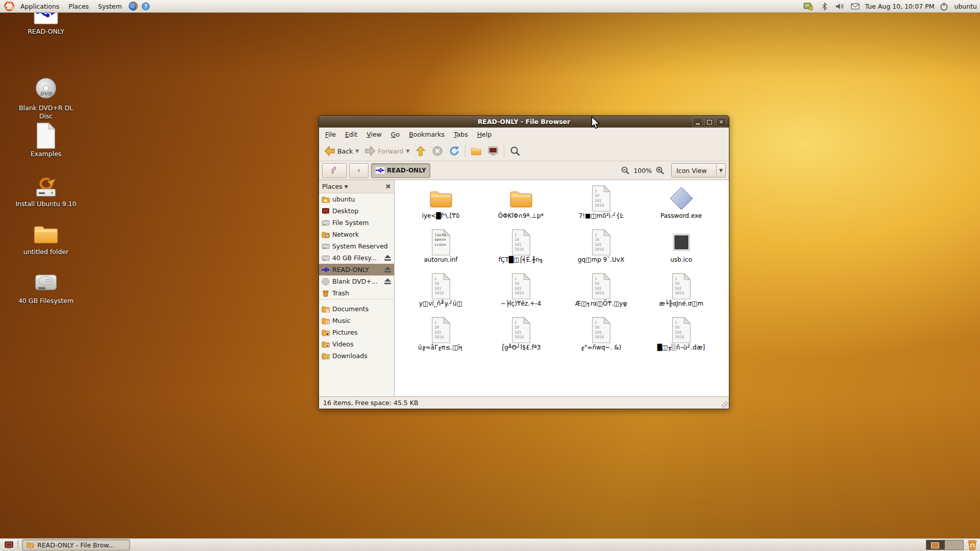 The height and width of the screenshot is (551, 980). I want to click on sidebar-item: Downloads, so click(356, 356).